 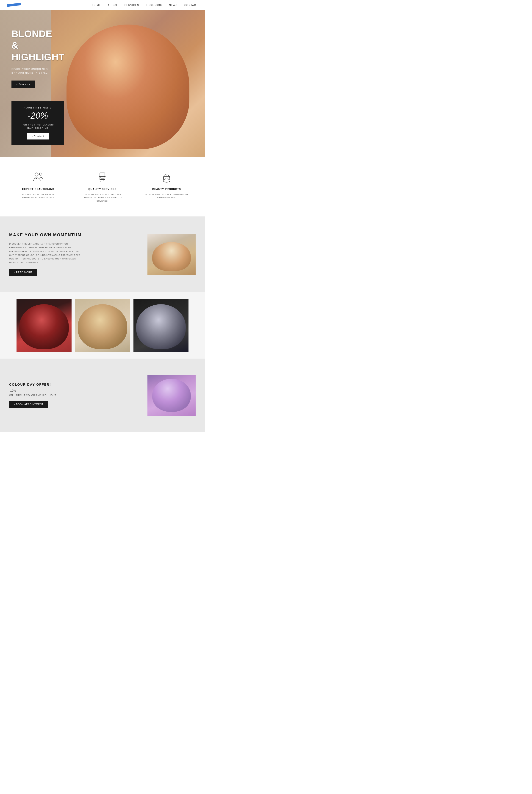 What do you see at coordinates (173, 5) in the screenshot?
I see `nav-link-news: NEWS` at bounding box center [173, 5].